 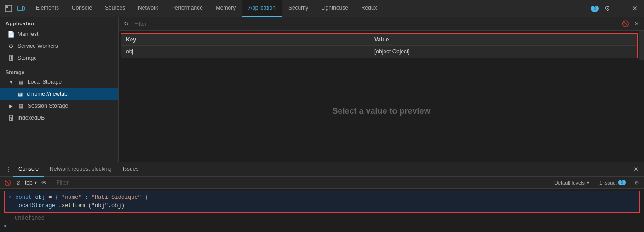 I want to click on refresh-button: ↻, so click(x=126, y=24).